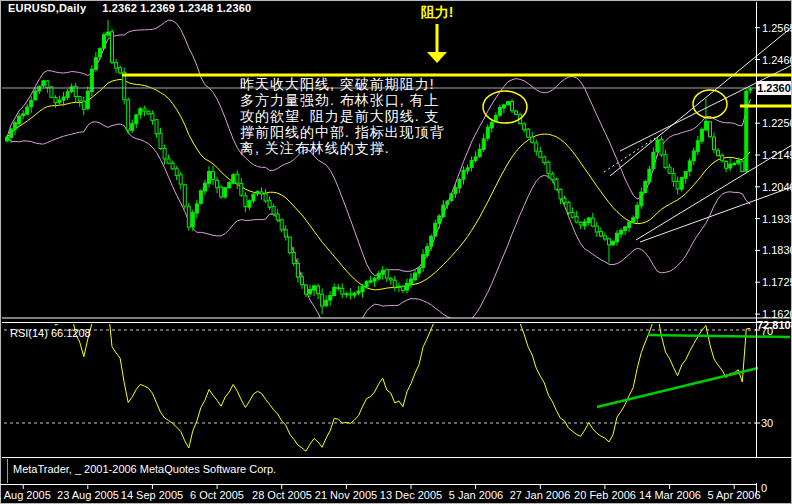 Image resolution: width=792 pixels, height=504 pixels. Describe the element at coordinates (678, 388) in the screenshot. I see `rsi-green-trendline` at that location.